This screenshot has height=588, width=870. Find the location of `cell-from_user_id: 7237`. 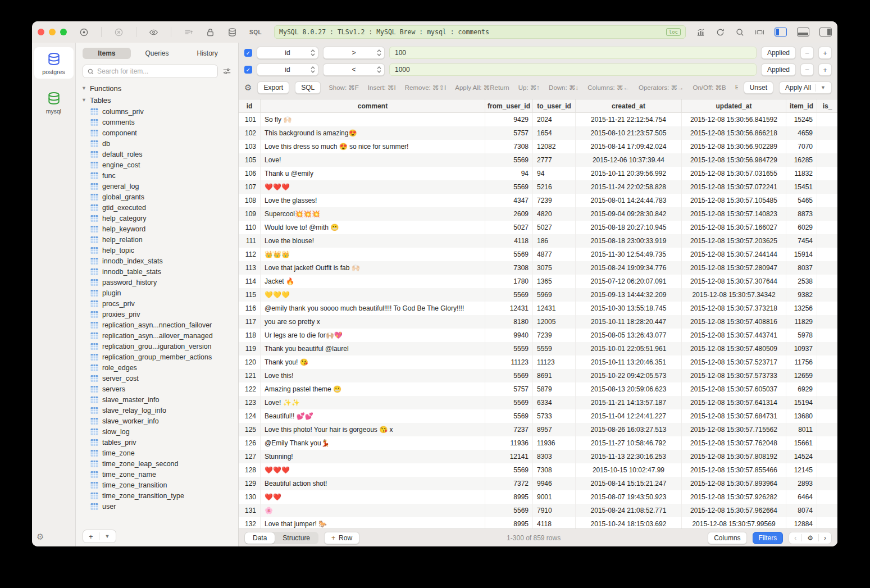

cell-from_user_id: 7237 is located at coordinates (509, 430).